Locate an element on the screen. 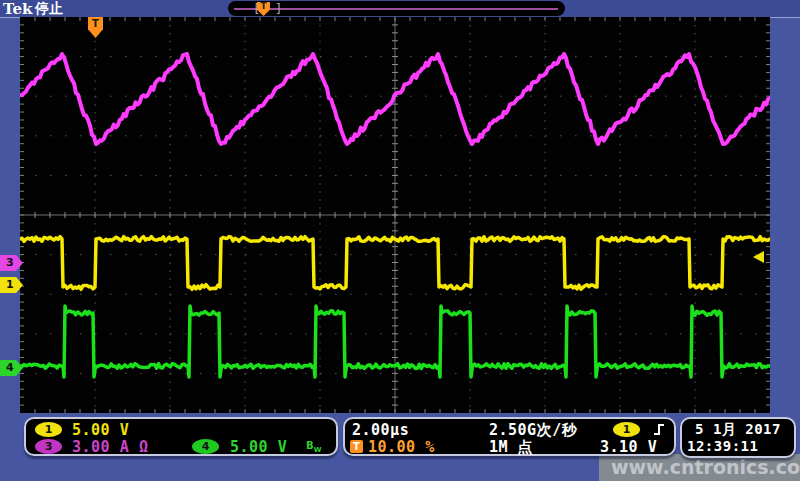 The image size is (800, 481). horizontal-trigger-box: 2.00µs T 10.00 % 2.50G次/秒 1M 点 1 3.10 V is located at coordinates (510, 436).